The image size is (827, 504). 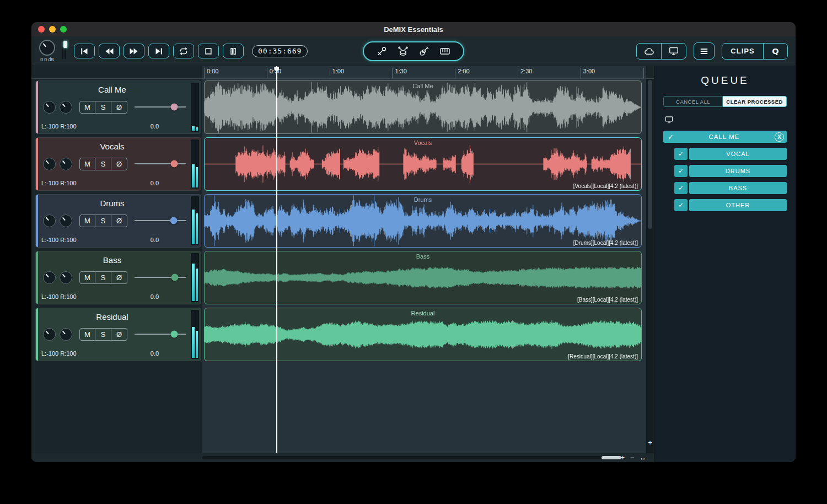 What do you see at coordinates (650, 442) in the screenshot?
I see `zoom-vertical-icon: +` at bounding box center [650, 442].